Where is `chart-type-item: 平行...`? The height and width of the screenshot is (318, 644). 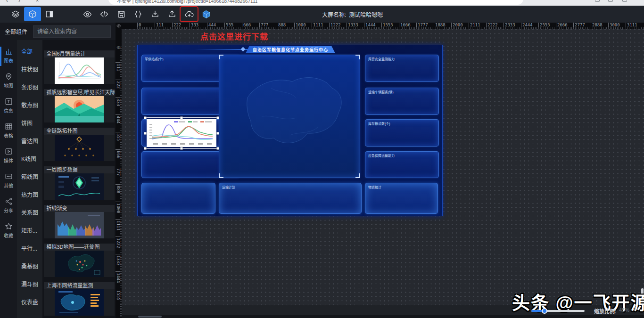 chart-type-item: 平行... is located at coordinates (30, 248).